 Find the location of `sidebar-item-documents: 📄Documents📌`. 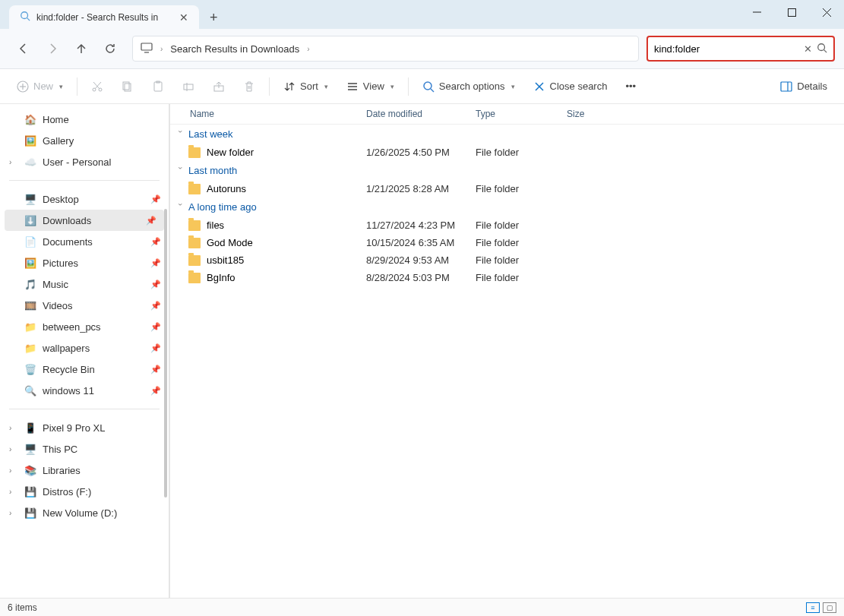

sidebar-item-documents: 📄Documents📌 is located at coordinates (84, 242).